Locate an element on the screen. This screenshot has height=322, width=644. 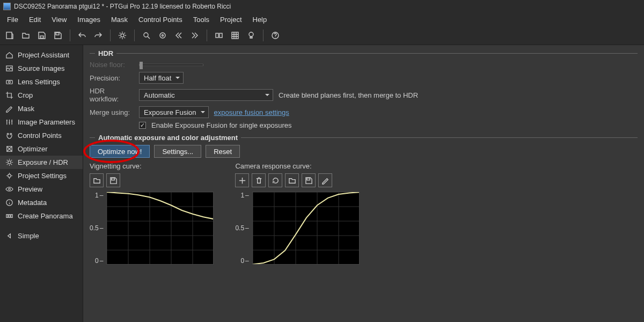
search-icon is located at coordinates (147, 35).